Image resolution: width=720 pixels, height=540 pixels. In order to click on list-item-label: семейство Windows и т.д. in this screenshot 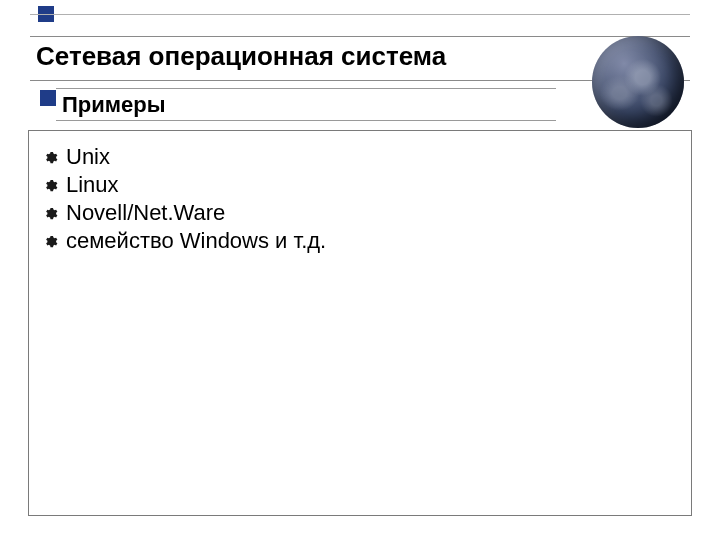, I will do `click(196, 241)`.